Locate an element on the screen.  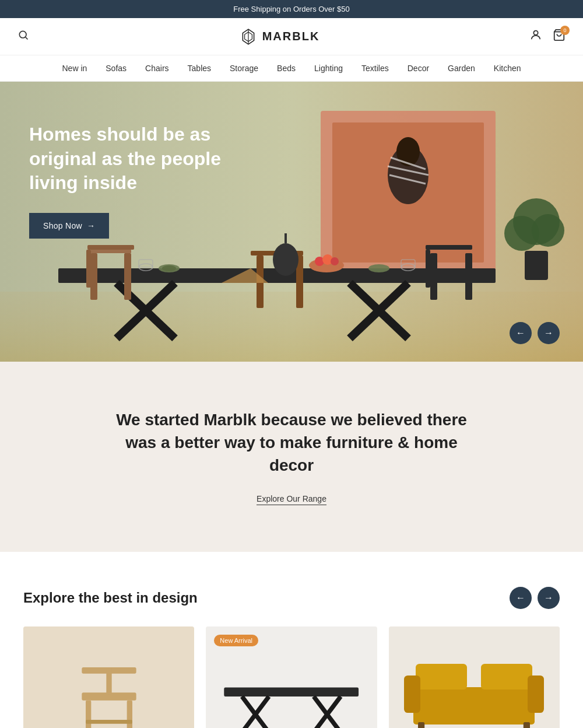
sofa-svg is located at coordinates (474, 686).